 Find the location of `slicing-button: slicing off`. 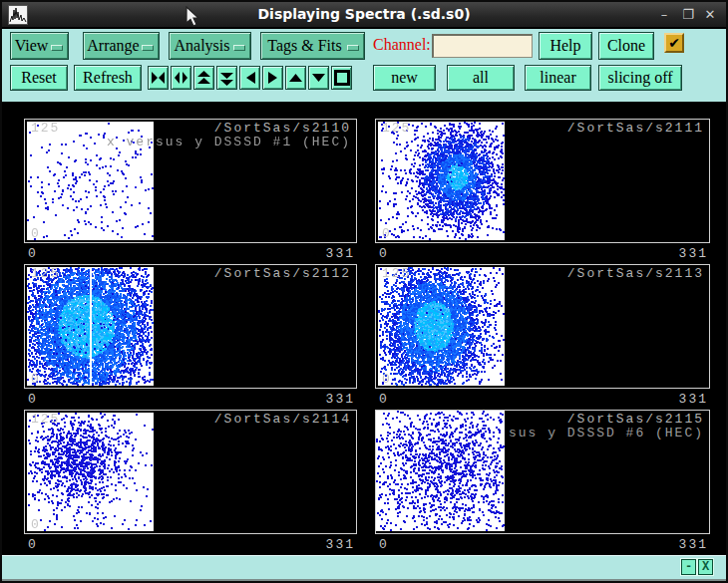

slicing-button: slicing off is located at coordinates (640, 78).